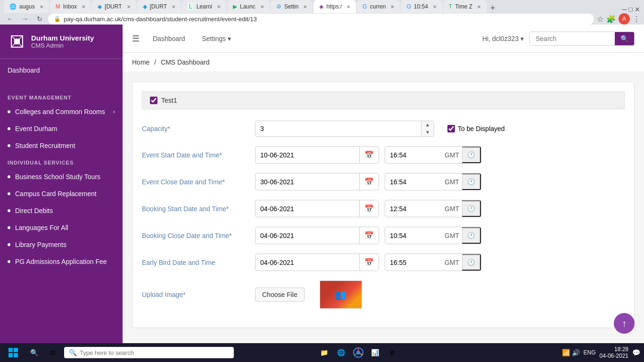  Describe the element at coordinates (307, 209) in the screenshot. I see `booking-start-date-field` at that location.